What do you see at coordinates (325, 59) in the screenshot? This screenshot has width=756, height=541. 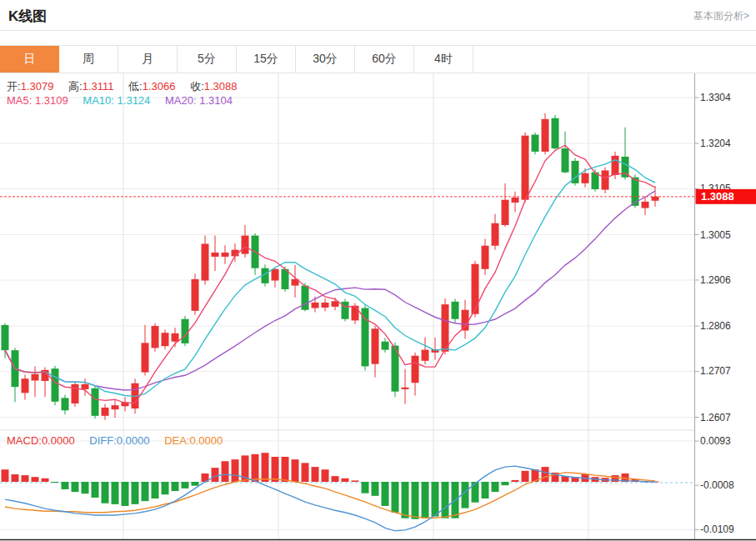 I see `tab-30min: 30分` at bounding box center [325, 59].